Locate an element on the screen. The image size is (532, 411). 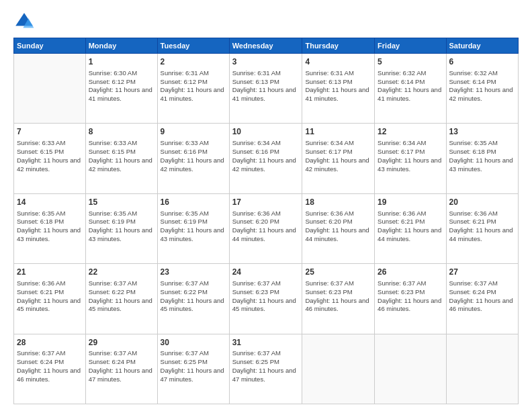
calendar-cell: 24Sunrise: 6:37 AM Sunset: 6:23 PM Dayli… is located at coordinates (266, 299).